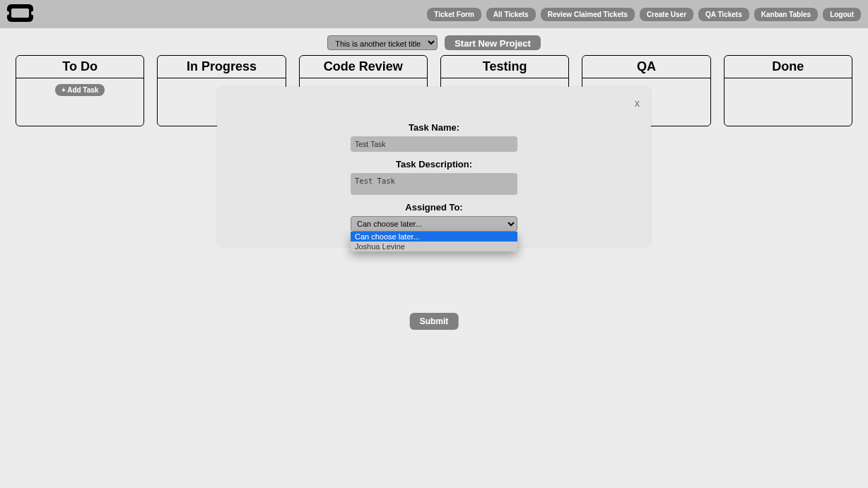 The image size is (868, 488). I want to click on submit-button: Submit, so click(434, 321).